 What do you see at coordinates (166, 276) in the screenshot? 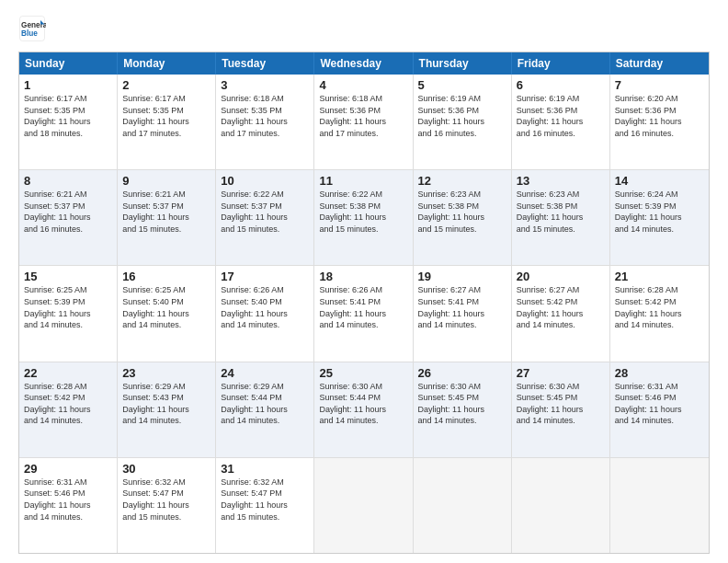
I see `day-number: 16` at bounding box center [166, 276].